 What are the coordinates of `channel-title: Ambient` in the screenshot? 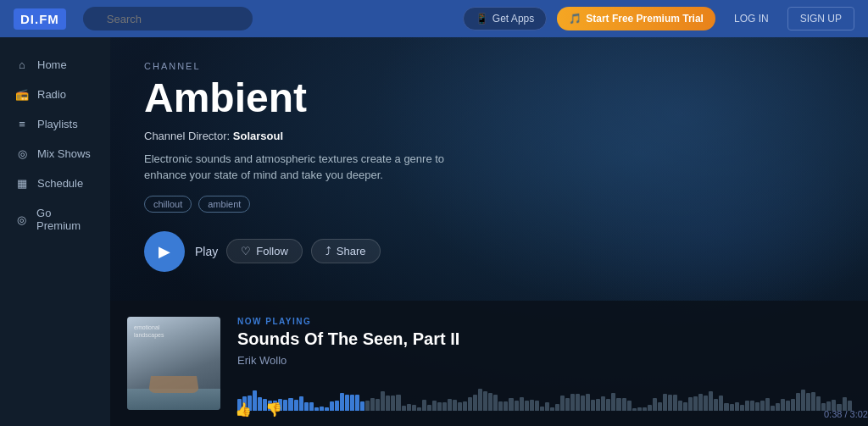 It's located at (489, 98).